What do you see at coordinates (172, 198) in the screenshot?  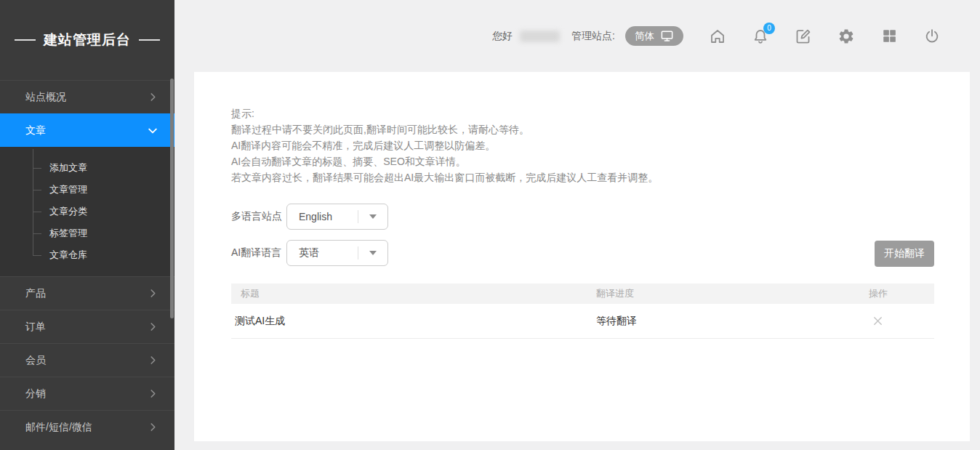 I see `sidebar-scrollbar` at bounding box center [172, 198].